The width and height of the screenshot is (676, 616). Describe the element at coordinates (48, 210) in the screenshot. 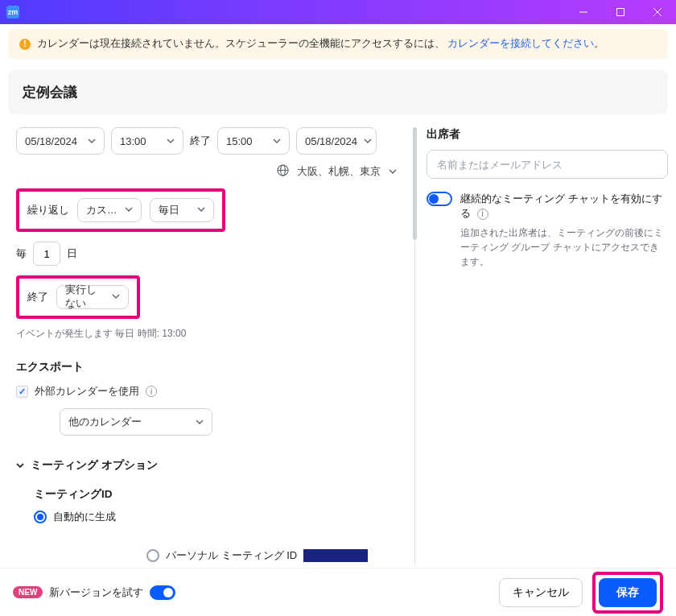

I see `recurrence-label: 繰り返し` at that location.